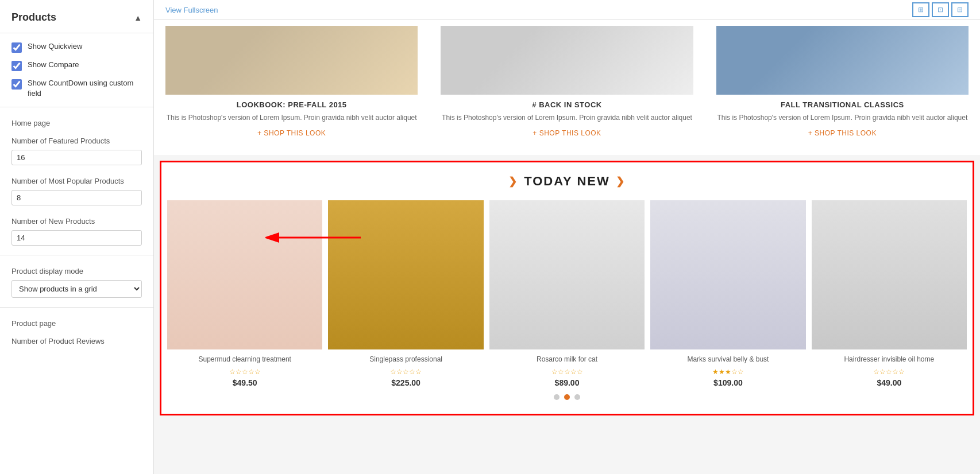 Image resolution: width=980 pixels, height=474 pixels. What do you see at coordinates (842, 133) in the screenshot?
I see `shop-this-look-2: + SHOP THIS LOOK` at bounding box center [842, 133].